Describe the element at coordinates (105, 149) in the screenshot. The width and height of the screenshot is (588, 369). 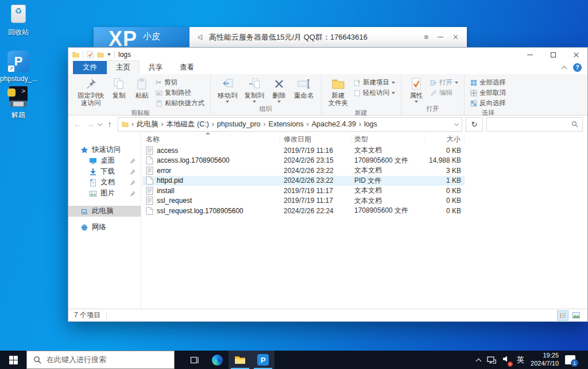
I see `sidebar-item-quick-access: 快速访问` at that location.